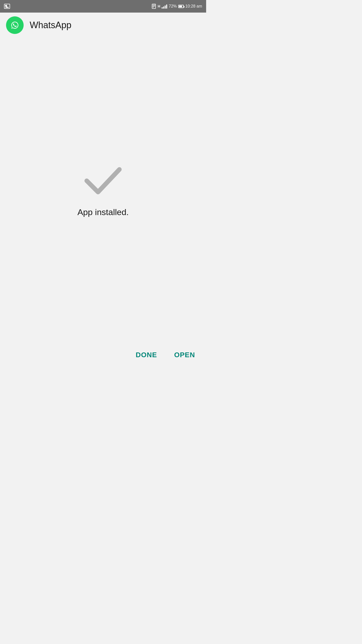  Describe the element at coordinates (7, 6) in the screenshot. I see `status-bar-left` at that location.